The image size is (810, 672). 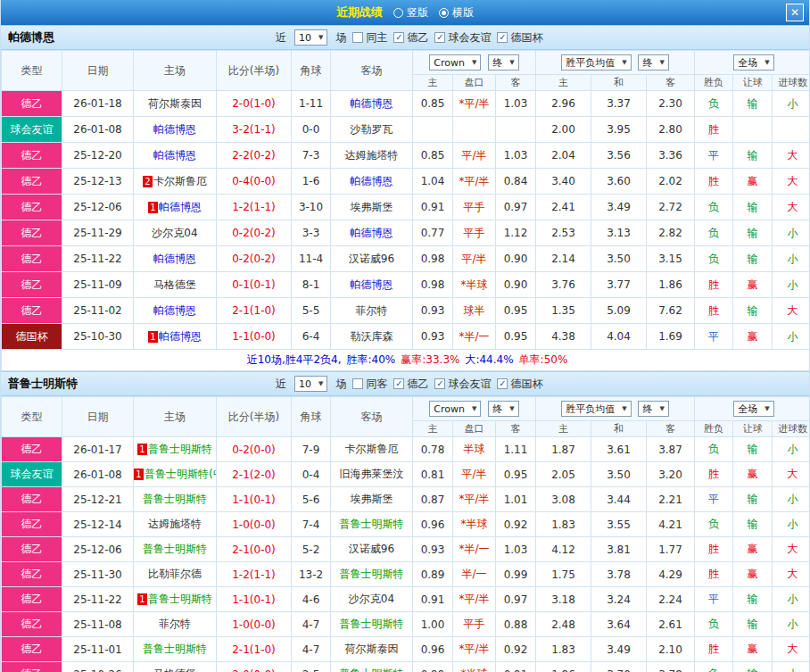 I want to click on mean-header-cell: 胜平负均值▼ 终▼, so click(x=616, y=409).